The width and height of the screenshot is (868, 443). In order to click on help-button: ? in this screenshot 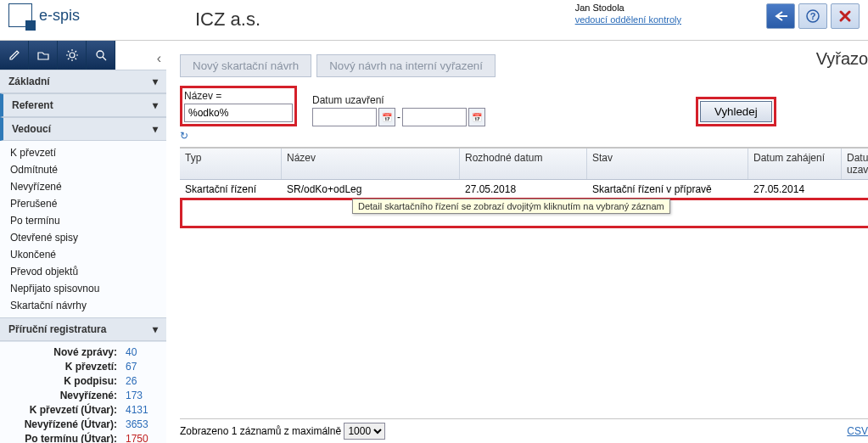, I will do `click(813, 16)`.